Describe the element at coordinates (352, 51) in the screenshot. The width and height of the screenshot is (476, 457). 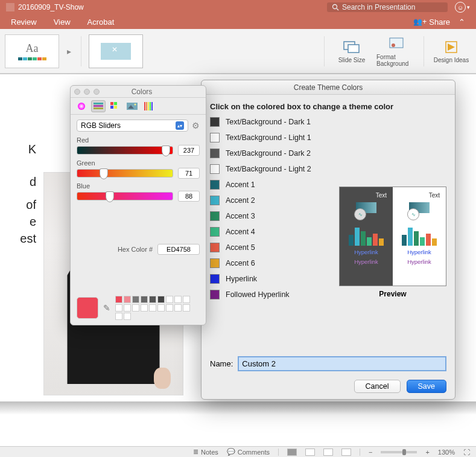
I see `slide-size-button: Slide Size` at that location.